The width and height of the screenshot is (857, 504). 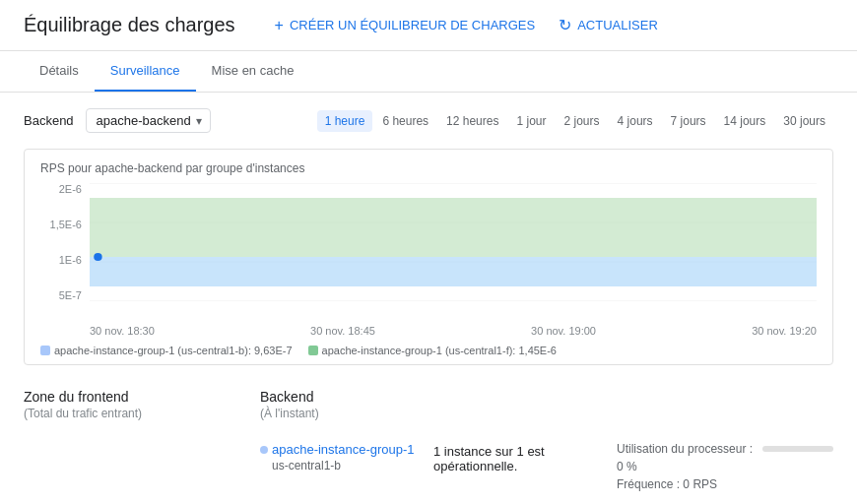 What do you see at coordinates (199, 121) in the screenshot?
I see `dropdown-arrow-icon: ▾` at bounding box center [199, 121].